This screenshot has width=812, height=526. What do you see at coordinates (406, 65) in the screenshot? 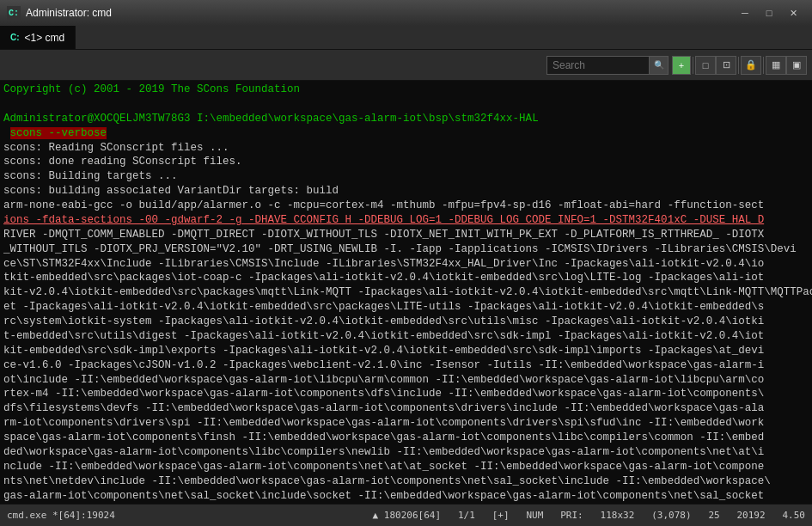
I see `toolbar: 🔍 + □ ⊡ 🔒 ▦ ▣` at bounding box center [406, 65].